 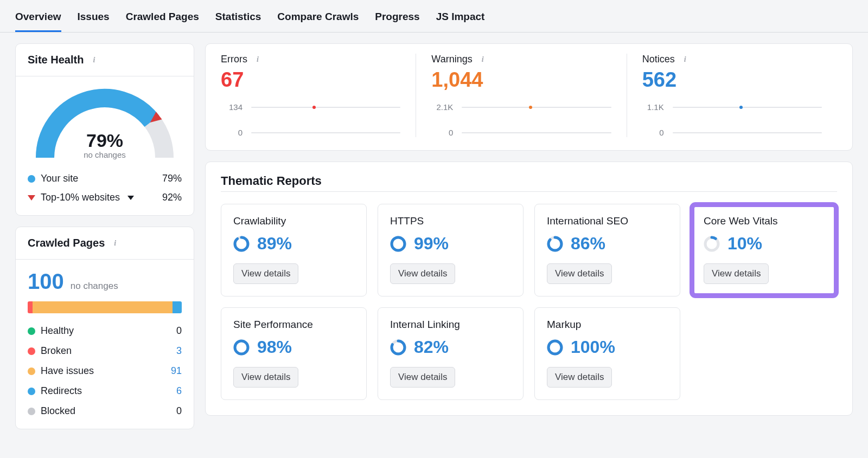 I want to click on crawled-row-label: Redirects, so click(x=61, y=391).